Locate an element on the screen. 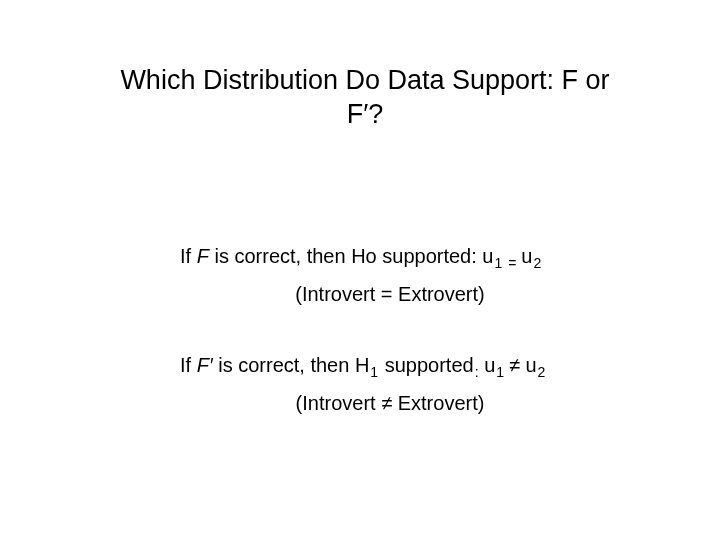 This screenshot has width=720, height=540. equals-sub: = is located at coordinates (514, 263).